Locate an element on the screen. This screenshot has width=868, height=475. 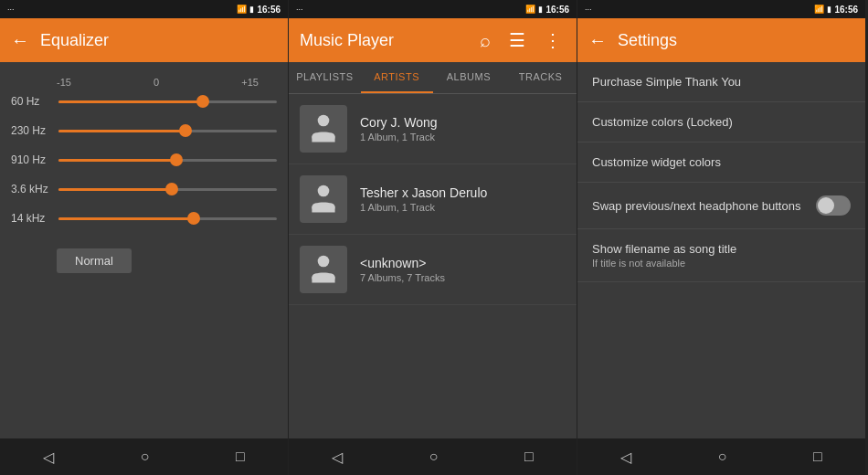
settings-text-0: Purchase Simple Thank You is located at coordinates (722, 82).